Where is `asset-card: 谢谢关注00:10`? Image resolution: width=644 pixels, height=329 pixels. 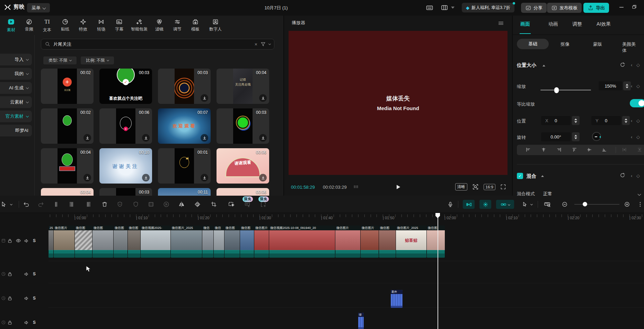 asset-card: 谢谢关注00:10 is located at coordinates (126, 166).